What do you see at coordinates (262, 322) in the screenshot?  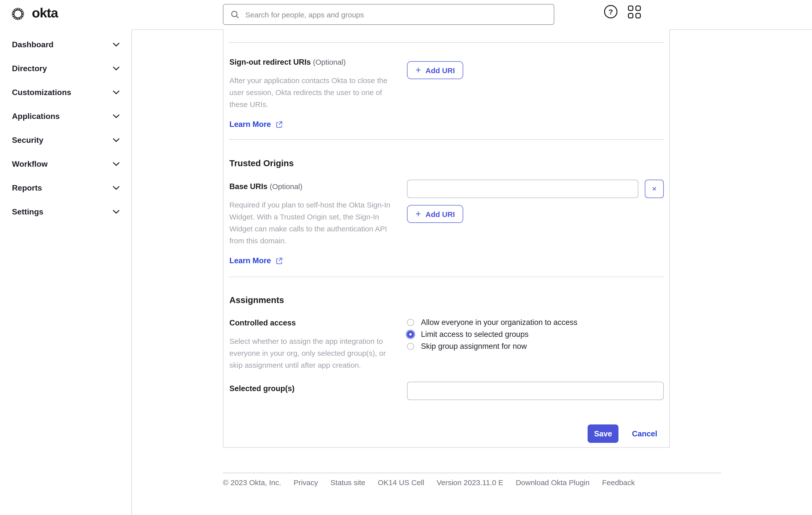 I see `controlled-access-label-text: Controlled access` at bounding box center [262, 322].